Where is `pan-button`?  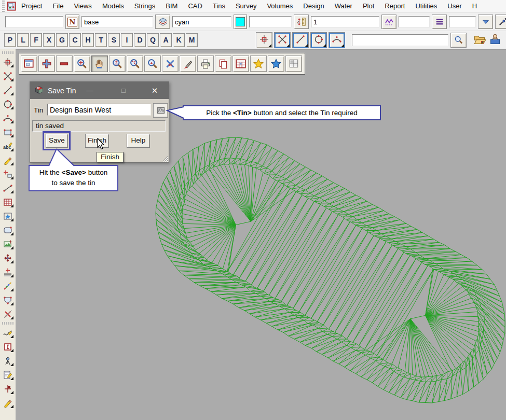
pan-button is located at coordinates (100, 64).